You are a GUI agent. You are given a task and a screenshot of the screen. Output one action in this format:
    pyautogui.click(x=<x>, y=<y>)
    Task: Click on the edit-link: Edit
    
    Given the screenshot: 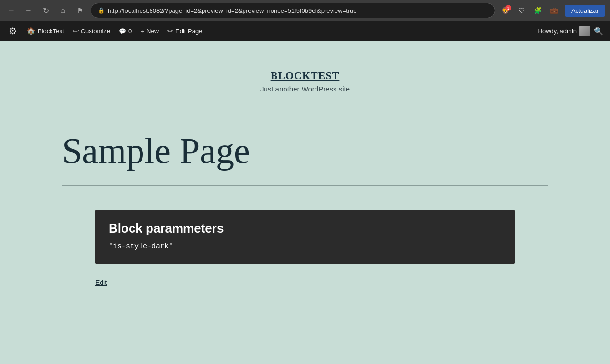 What is the action you would take?
    pyautogui.click(x=101, y=283)
    